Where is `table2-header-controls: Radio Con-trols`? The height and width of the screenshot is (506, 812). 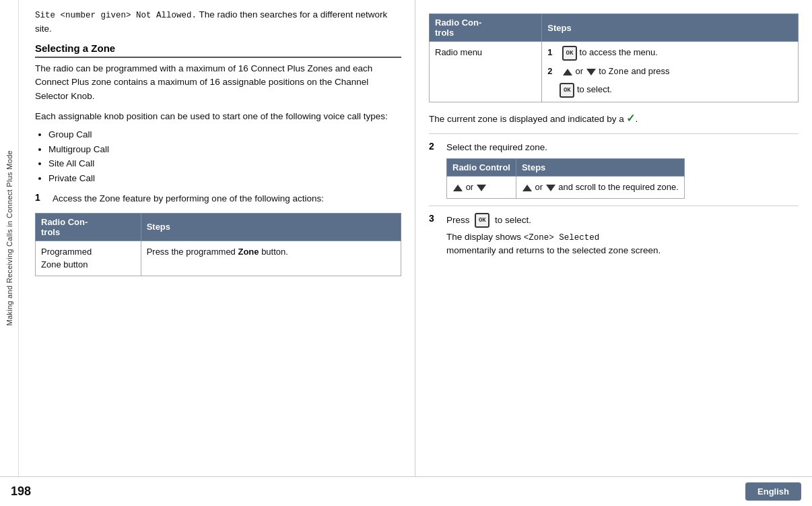
table2-header-controls: Radio Con-trols is located at coordinates (486, 28).